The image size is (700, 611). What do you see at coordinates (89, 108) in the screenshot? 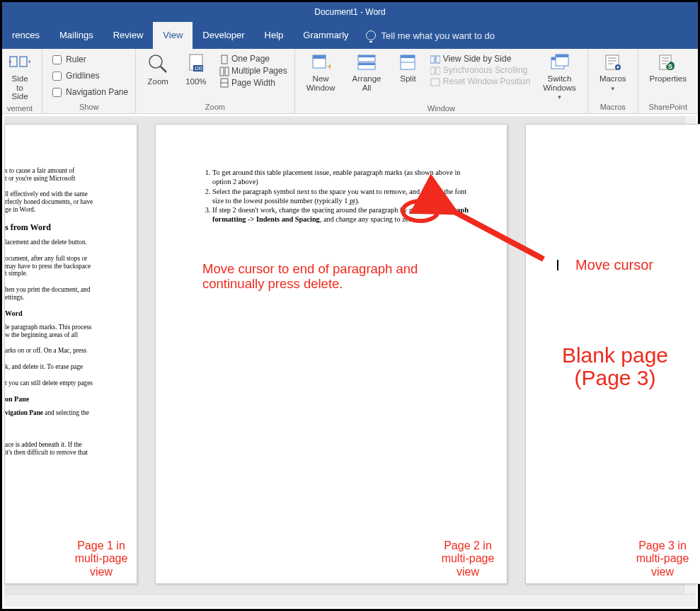
I see `group-label-show: Show` at bounding box center [89, 108].